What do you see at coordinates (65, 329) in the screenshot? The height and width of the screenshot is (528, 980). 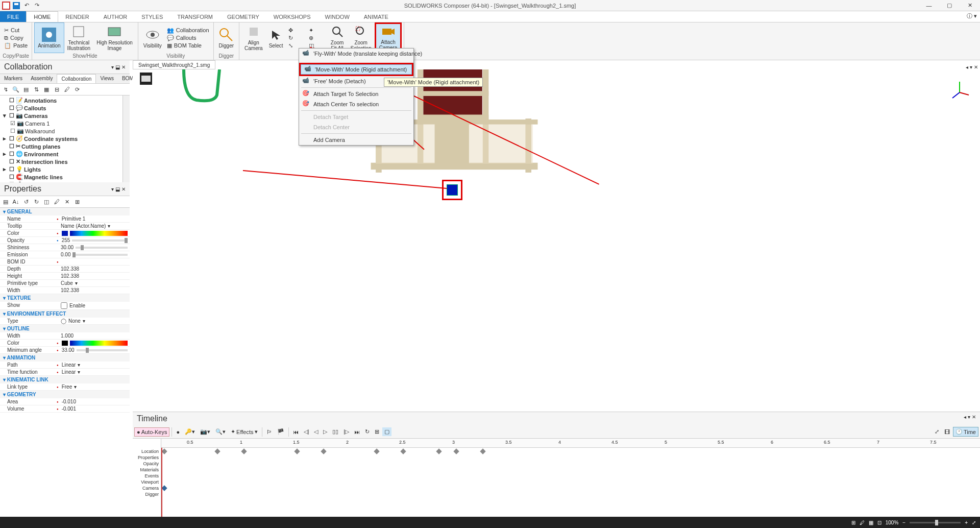 I see `section-outline: ▾ OUTLINE` at bounding box center [65, 329].